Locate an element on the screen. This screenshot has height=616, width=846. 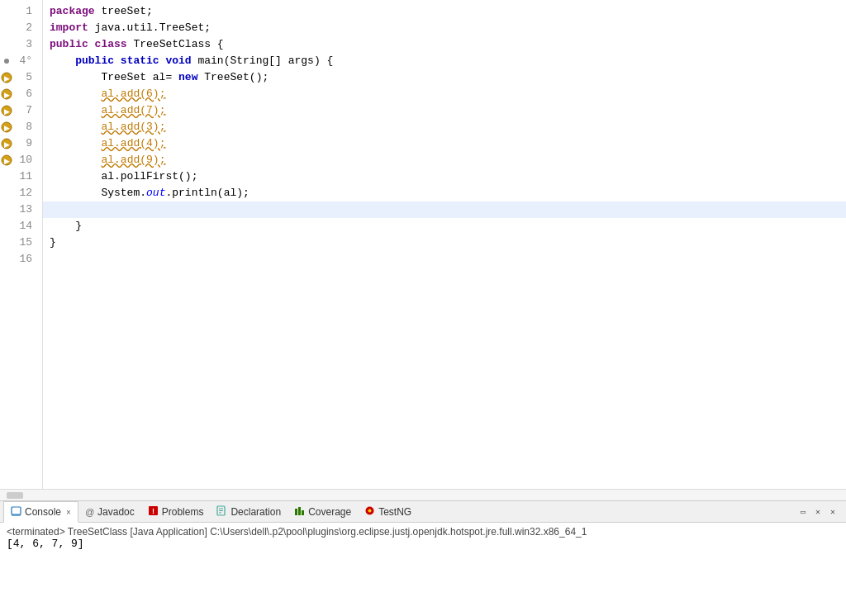
console-tab-label: Console is located at coordinates (43, 512).